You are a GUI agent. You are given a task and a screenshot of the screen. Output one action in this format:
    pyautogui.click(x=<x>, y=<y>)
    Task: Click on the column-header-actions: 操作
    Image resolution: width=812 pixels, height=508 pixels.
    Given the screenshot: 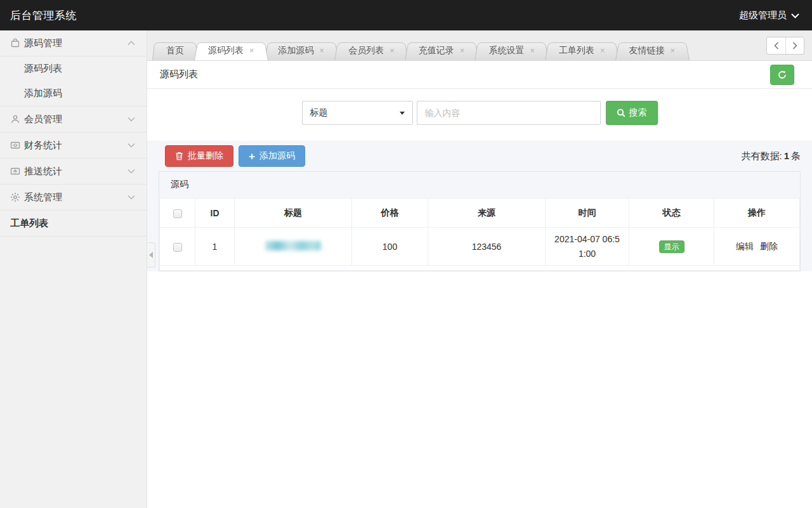 What is the action you would take?
    pyautogui.click(x=757, y=213)
    